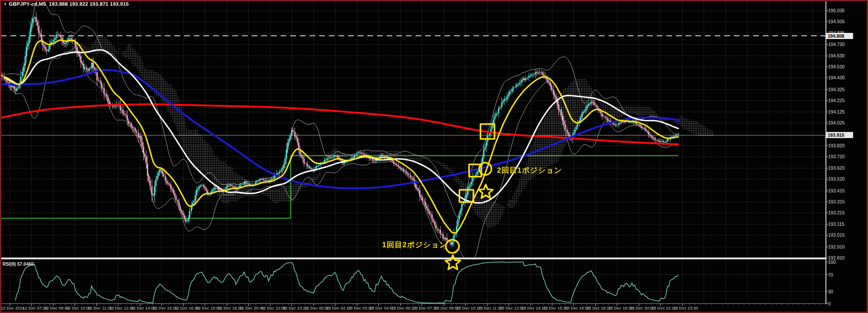 The height and width of the screenshot is (313, 868). I want to click on bid-price-label: 193.915, so click(840, 135).